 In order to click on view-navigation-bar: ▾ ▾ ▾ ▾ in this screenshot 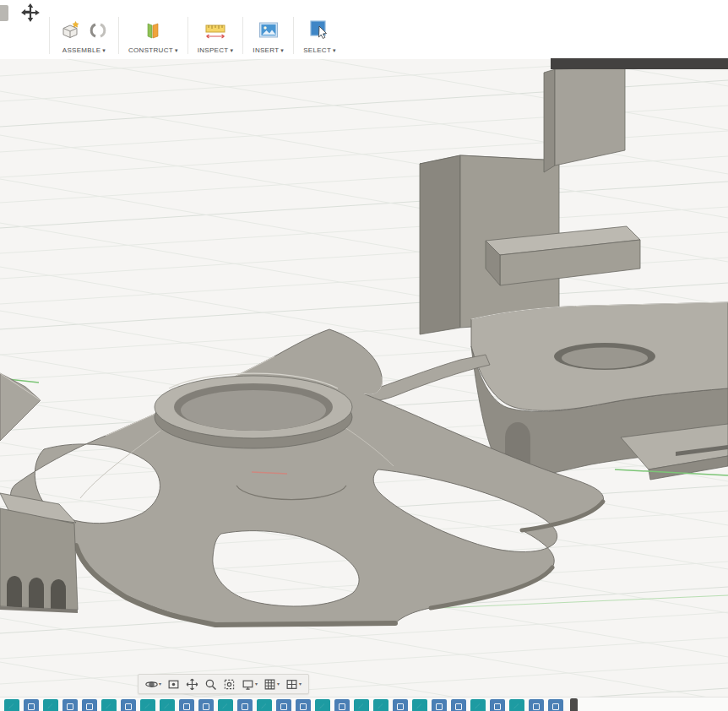, I will do `click(223, 684)`.